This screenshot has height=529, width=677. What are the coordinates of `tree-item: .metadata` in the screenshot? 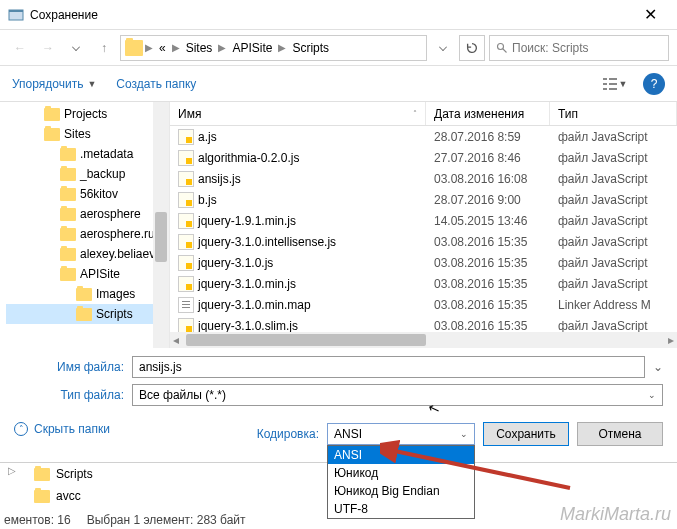 It's located at (88, 154).